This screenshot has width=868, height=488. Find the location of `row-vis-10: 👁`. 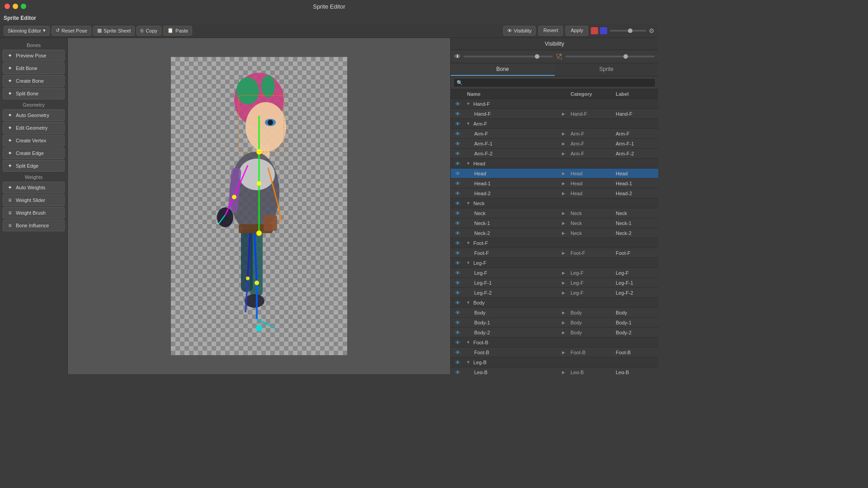

row-vis-10: 👁 is located at coordinates (458, 203).